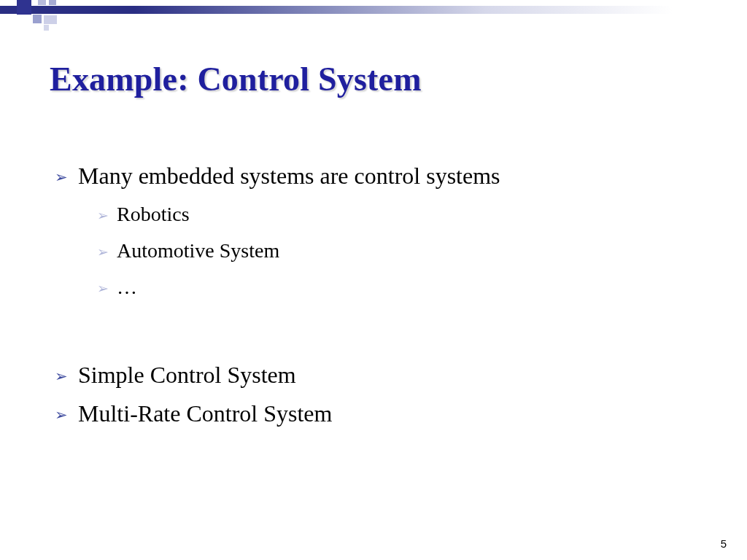  I want to click on bullet-level2: ➢ Automotive System, so click(397, 251).